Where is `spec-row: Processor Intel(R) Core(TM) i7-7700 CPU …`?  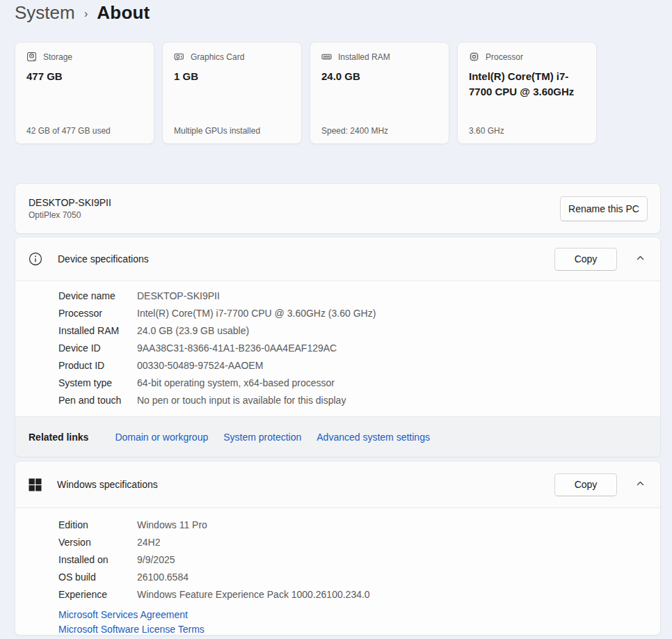 spec-row: Processor Intel(R) Core(TM) i7-7700 CPU … is located at coordinates (352, 313).